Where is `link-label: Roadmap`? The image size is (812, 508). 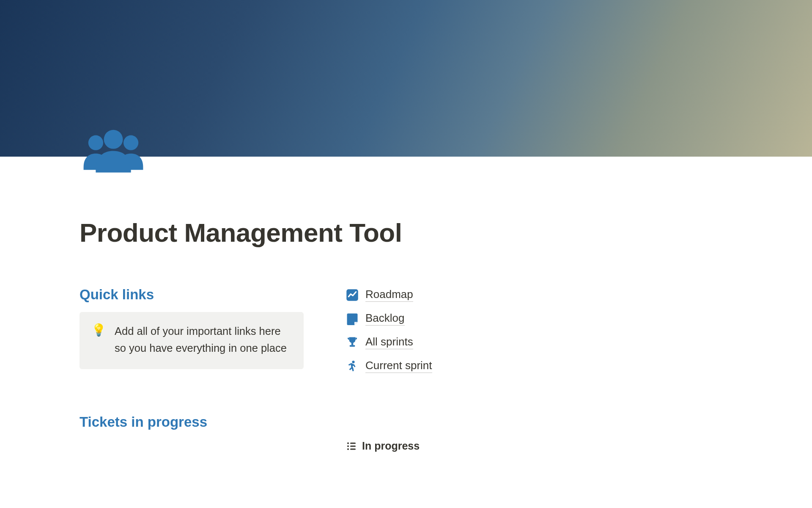 link-label: Roadmap is located at coordinates (389, 295).